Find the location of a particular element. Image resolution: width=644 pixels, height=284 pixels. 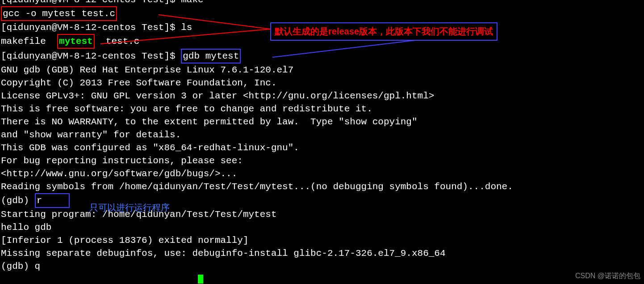

terminal-line: License GPLv3+: GNU GPL version 3 or lat… is located at coordinates (322, 96).